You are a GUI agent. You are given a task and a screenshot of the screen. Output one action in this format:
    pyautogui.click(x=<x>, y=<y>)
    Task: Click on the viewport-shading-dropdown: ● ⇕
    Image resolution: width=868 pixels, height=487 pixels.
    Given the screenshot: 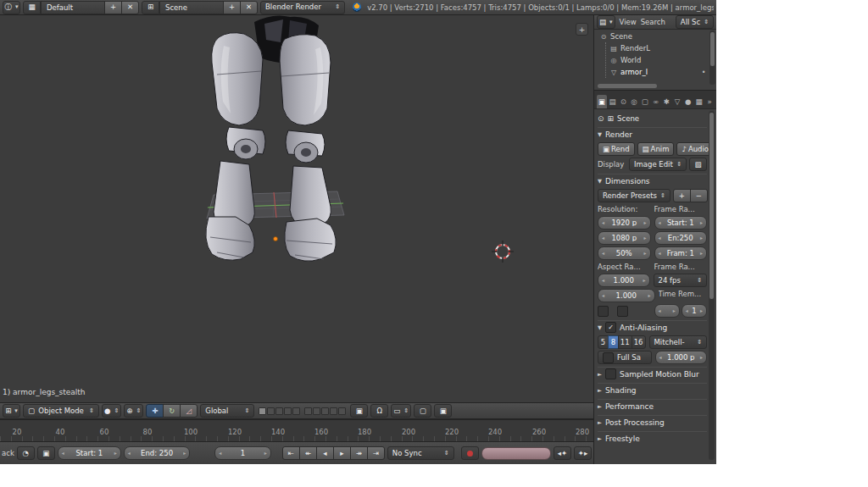 What is the action you would take?
    pyautogui.click(x=112, y=411)
    